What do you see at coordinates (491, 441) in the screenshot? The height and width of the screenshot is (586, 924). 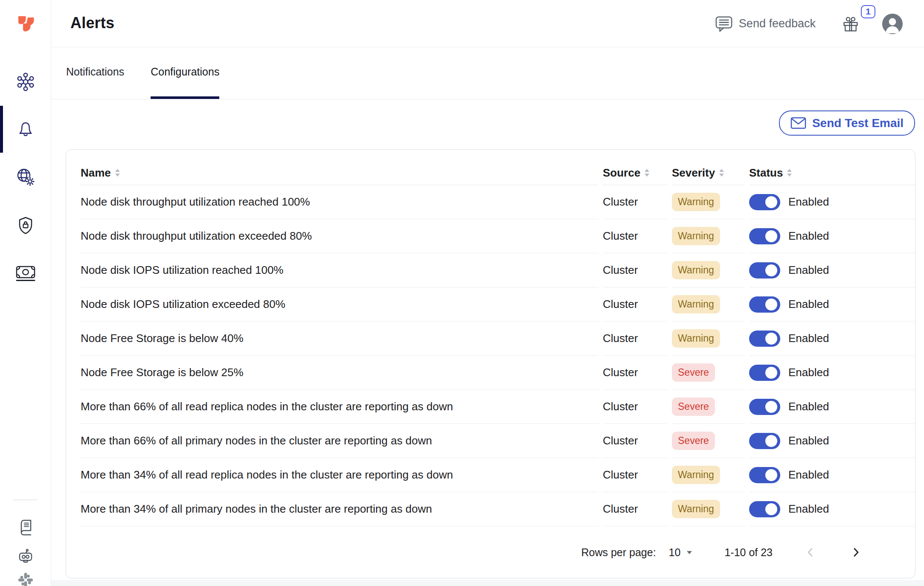 I see `table-row: More than 66% of all primary nodes in th…` at bounding box center [491, 441].